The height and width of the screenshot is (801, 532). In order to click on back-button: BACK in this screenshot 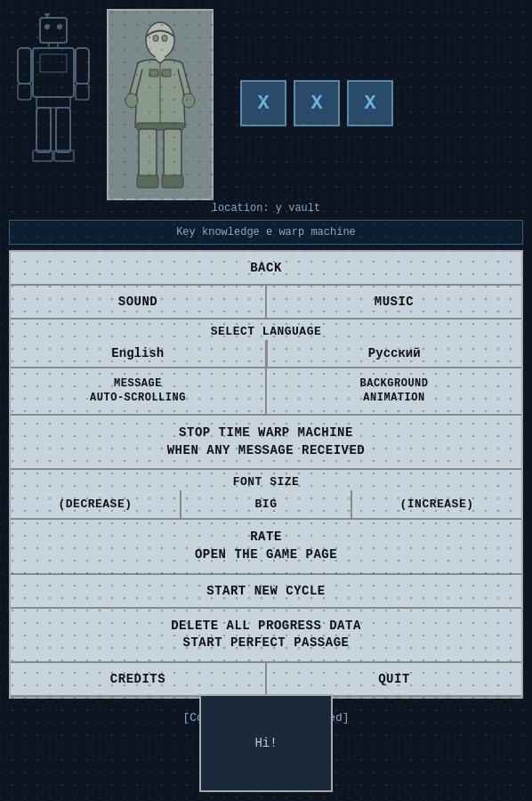, I will do `click(266, 269)`.